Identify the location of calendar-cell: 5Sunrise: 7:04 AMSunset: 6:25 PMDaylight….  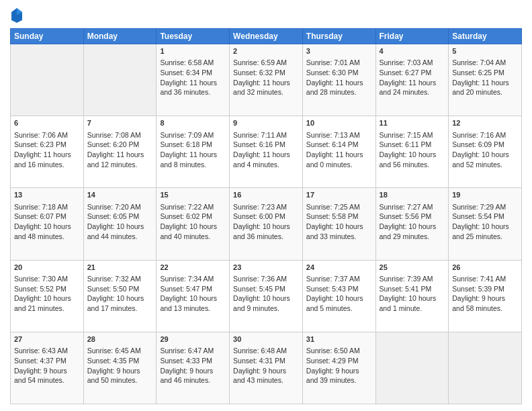
(485, 81).